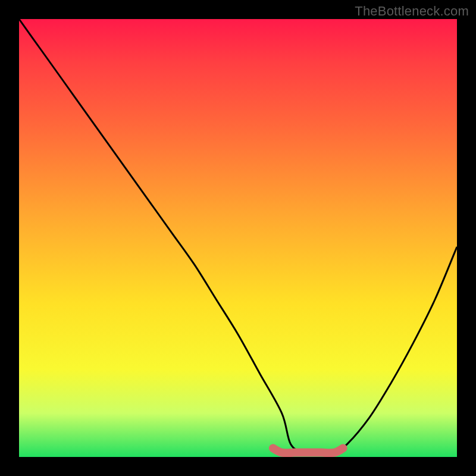  What do you see at coordinates (412, 11) in the screenshot?
I see `watermark-text: TheBottleneck.com` at bounding box center [412, 11].